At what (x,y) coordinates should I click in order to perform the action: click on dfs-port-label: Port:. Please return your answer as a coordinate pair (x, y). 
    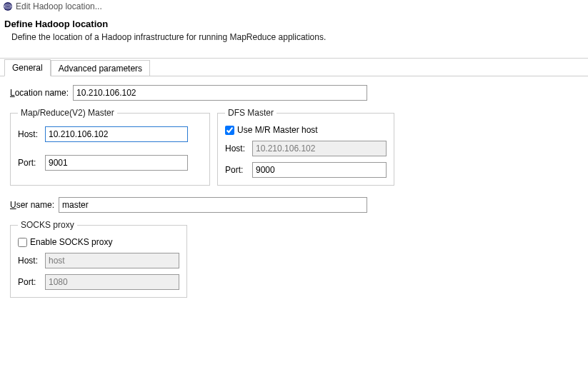
    Looking at the image, I should click on (236, 170).